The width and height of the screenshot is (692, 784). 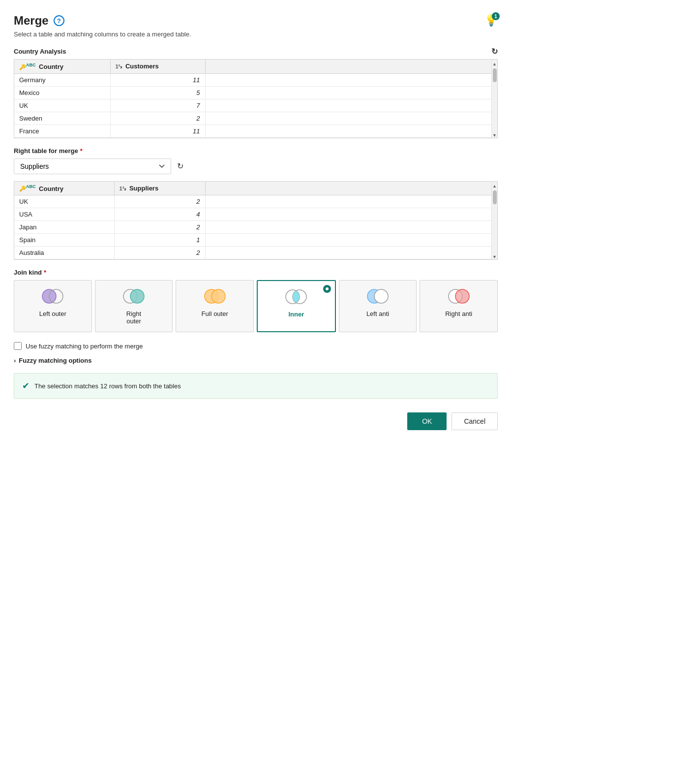 I want to click on top-table-scrollbar: ▲ ▼, so click(x=494, y=98).